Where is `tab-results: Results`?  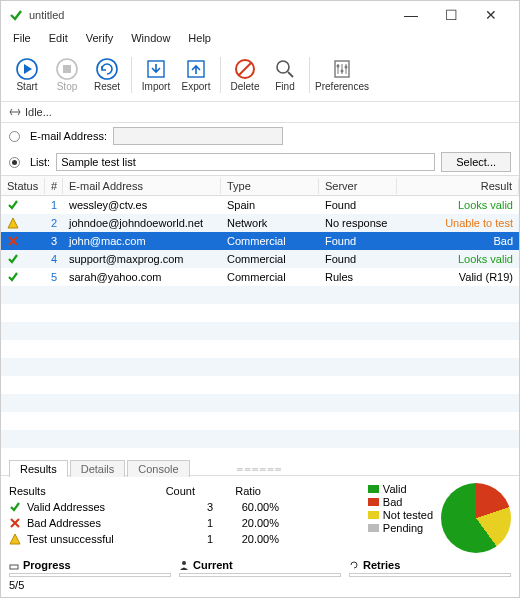
tab-results: Results is located at coordinates (38, 468).